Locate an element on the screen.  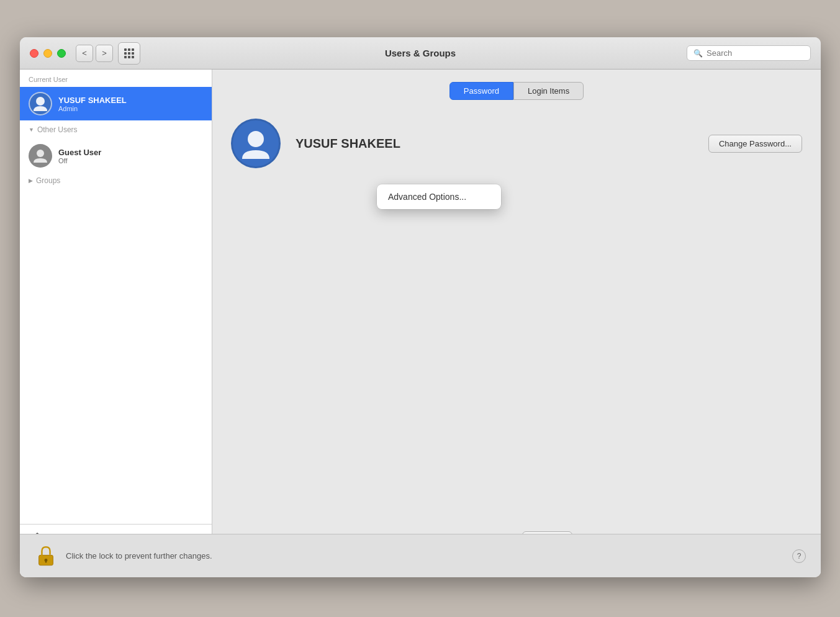
profile-avatar is located at coordinates (256, 143).